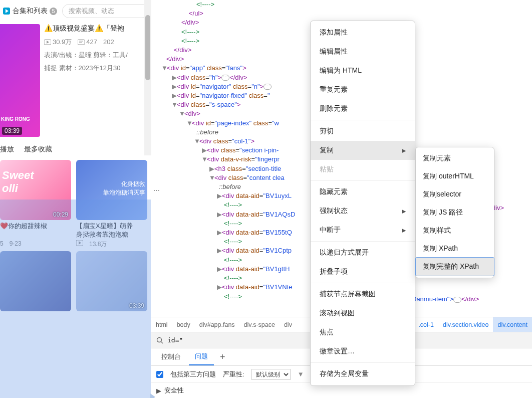 This screenshot has height=398, width=532. What do you see at coordinates (201, 357) in the screenshot?
I see `tab-issues: 问题` at bounding box center [201, 357].